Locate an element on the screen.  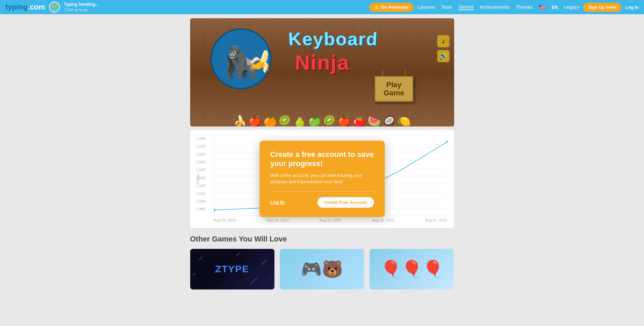
popup-actions: Log In Create Free Account is located at coordinates (322, 202).